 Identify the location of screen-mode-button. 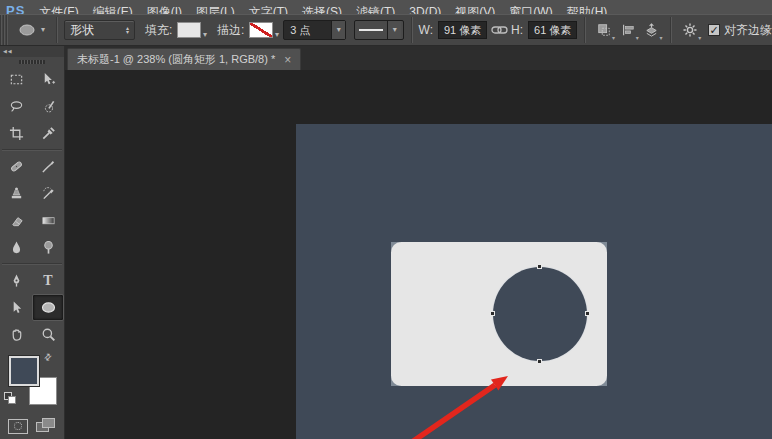
(46, 426).